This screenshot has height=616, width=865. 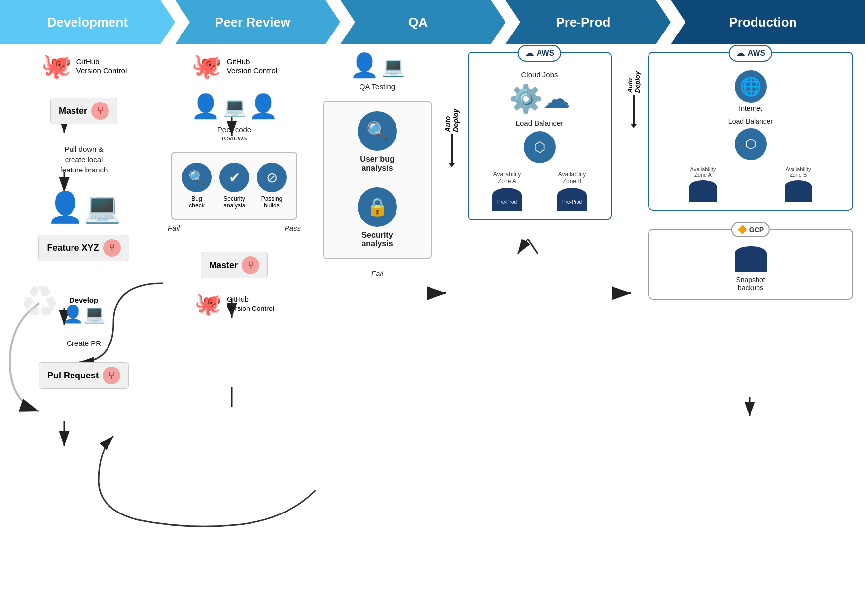 What do you see at coordinates (84, 218) in the screenshot?
I see `dev-column: 🐙 GitHubVersion Control Master ⑂ Pull do…` at bounding box center [84, 218].